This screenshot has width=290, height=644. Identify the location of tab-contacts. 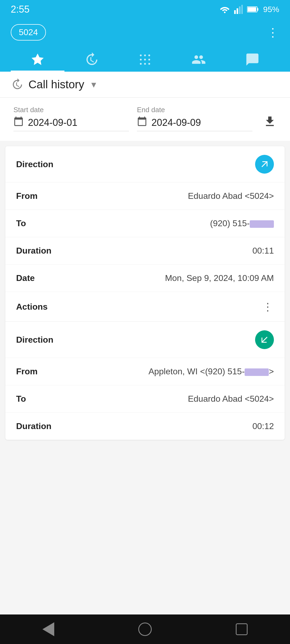
(199, 60).